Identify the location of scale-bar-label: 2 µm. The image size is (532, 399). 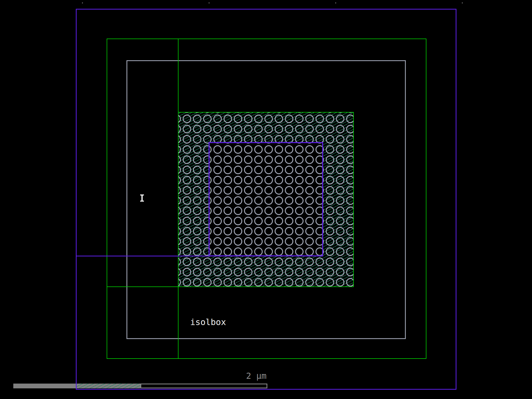
(256, 376).